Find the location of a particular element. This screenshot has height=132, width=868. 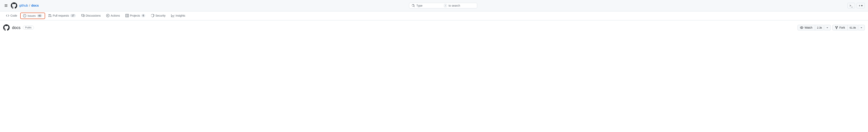

repo-title: docs is located at coordinates (16, 28).